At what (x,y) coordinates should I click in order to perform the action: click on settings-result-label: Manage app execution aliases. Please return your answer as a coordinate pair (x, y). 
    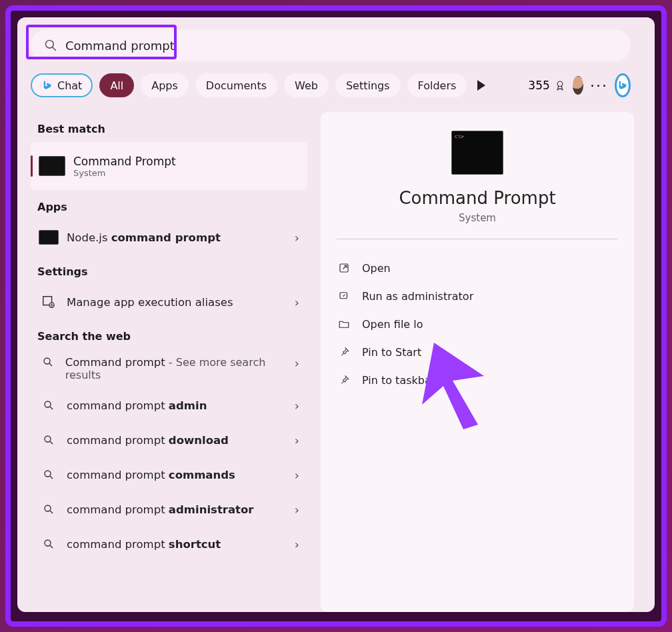
    Looking at the image, I should click on (149, 303).